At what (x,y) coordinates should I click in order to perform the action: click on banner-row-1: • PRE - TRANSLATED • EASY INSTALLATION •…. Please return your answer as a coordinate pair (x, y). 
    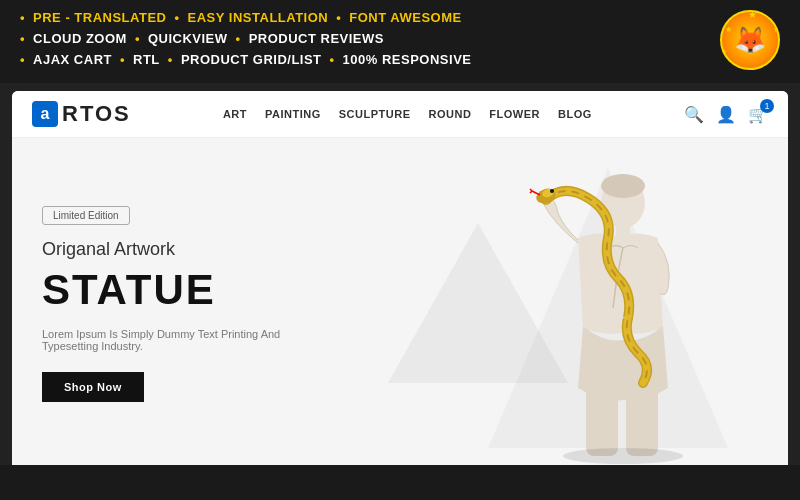
    Looking at the image, I should click on (400, 18).